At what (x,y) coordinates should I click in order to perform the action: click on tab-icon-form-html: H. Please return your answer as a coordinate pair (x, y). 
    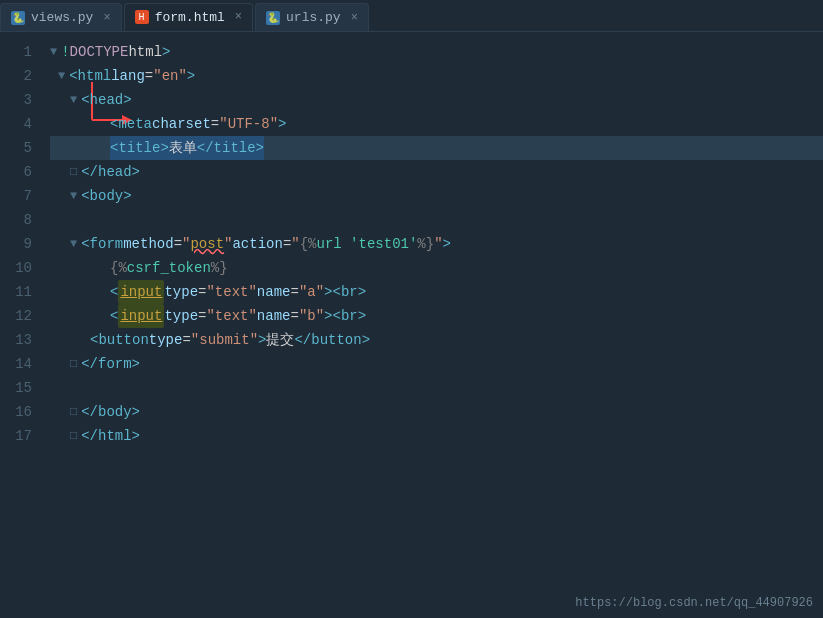
    Looking at the image, I should click on (142, 17).